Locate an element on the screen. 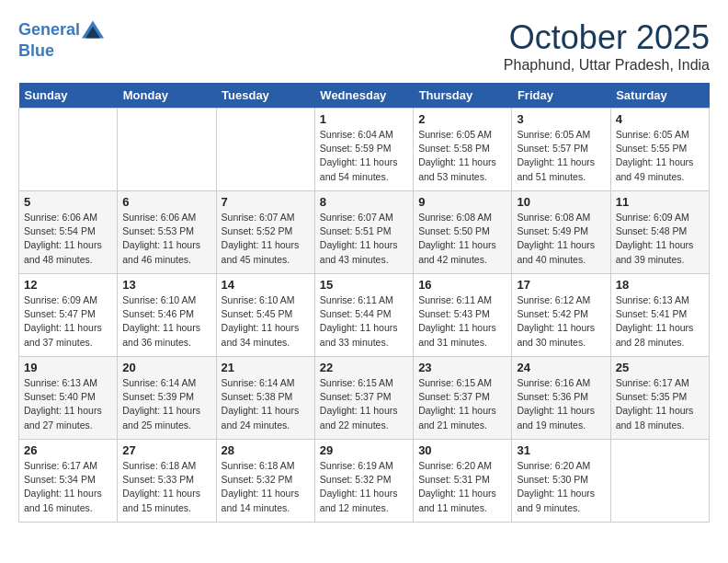 Image resolution: width=728 pixels, height=563 pixels. calendar-cell: 15Sunrise: 6:11 AM Sunset: 5:44 PM Dayli… is located at coordinates (364, 316).